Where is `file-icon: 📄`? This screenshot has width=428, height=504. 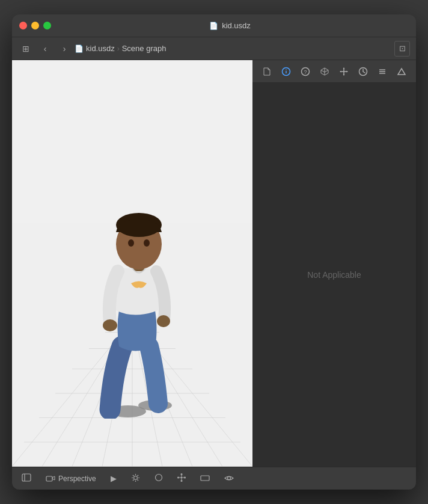 file-icon: 📄 is located at coordinates (214, 26).